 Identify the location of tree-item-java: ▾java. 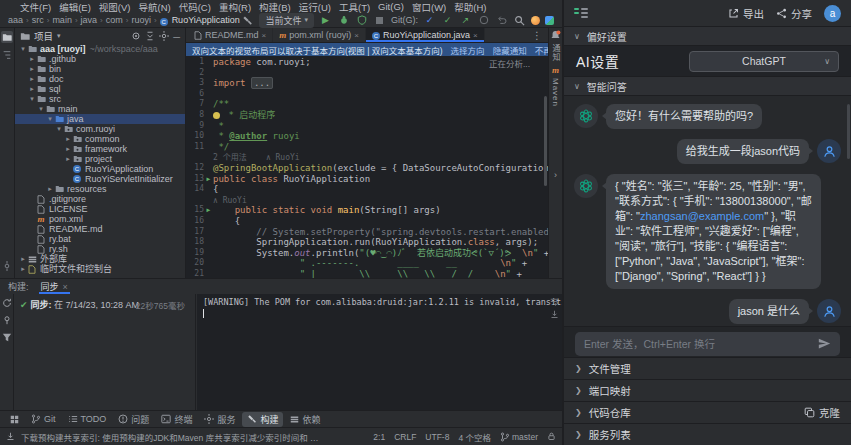
(100, 119).